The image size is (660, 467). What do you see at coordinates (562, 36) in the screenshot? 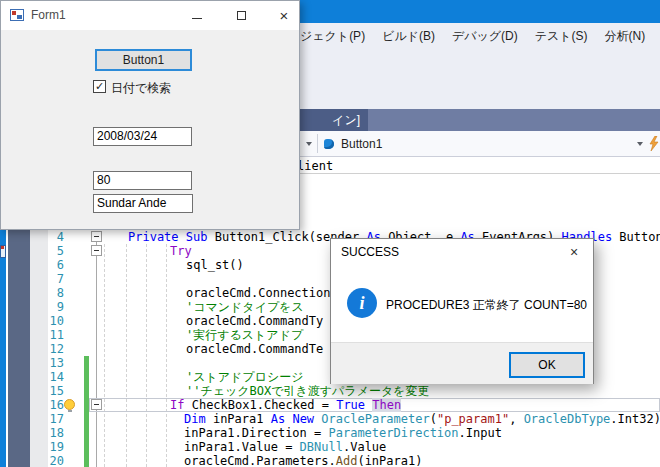
I see `menu-item: テスト(S)` at bounding box center [562, 36].